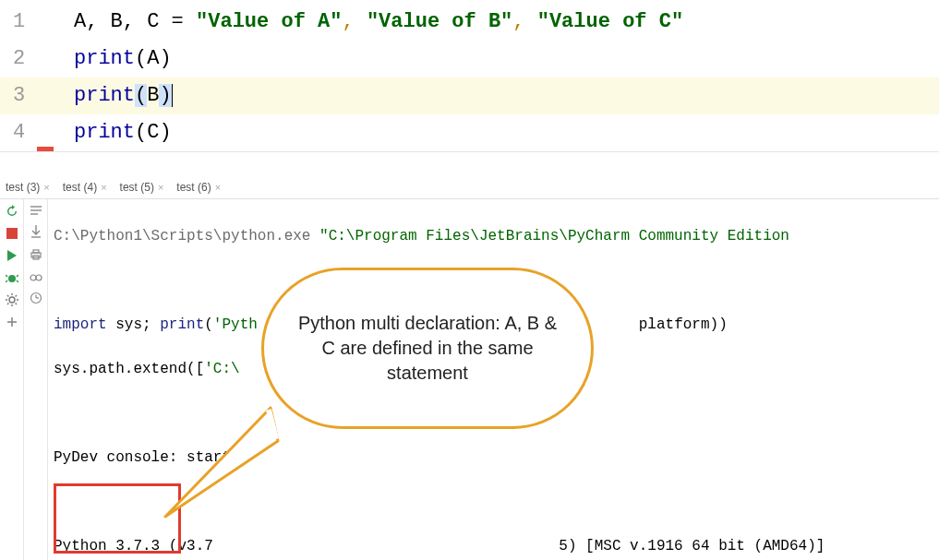 The height and width of the screenshot is (560, 939). What do you see at coordinates (36, 300) in the screenshot?
I see `history-icon` at bounding box center [36, 300].